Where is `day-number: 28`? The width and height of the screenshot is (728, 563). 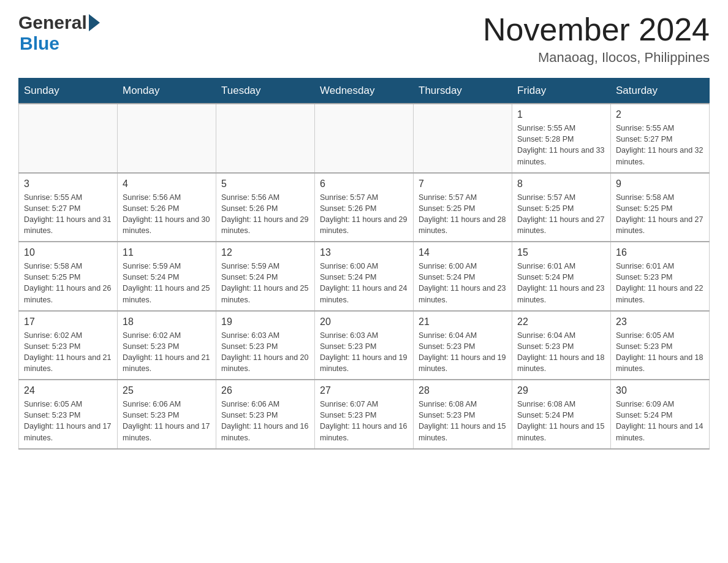 day-number: 28 is located at coordinates (463, 391).